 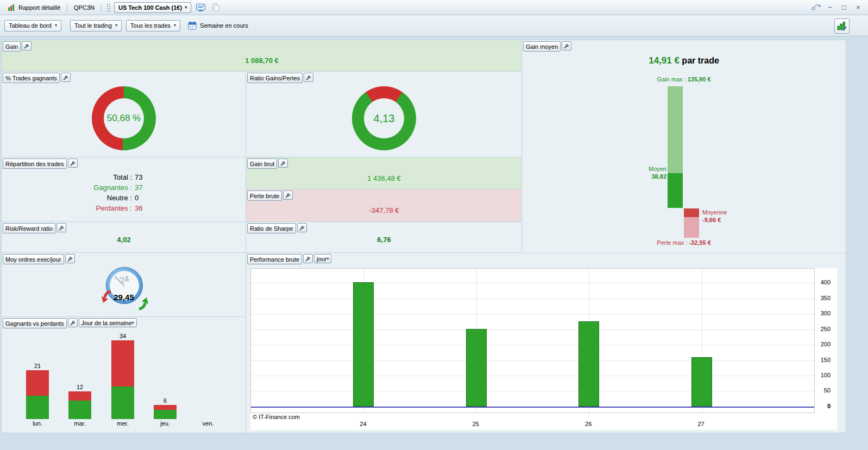 What do you see at coordinates (103, 177) in the screenshot?
I see `total-label: Total :` at bounding box center [103, 177].